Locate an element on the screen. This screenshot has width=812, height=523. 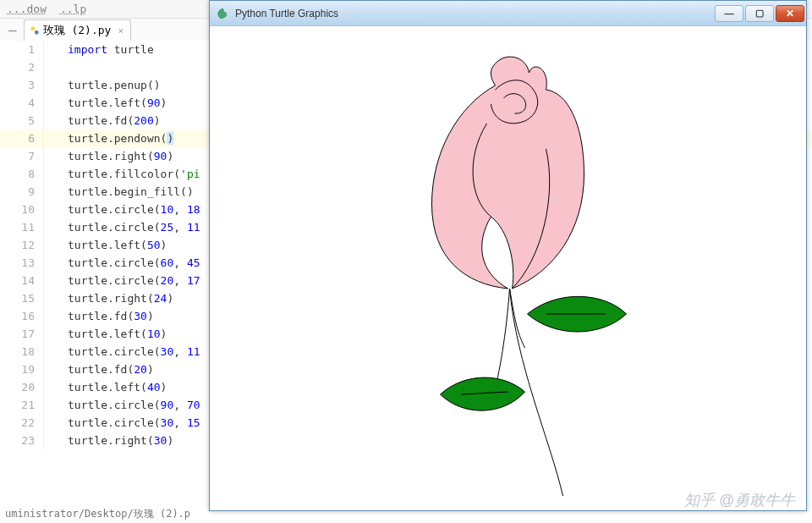
line-number: 15 is located at coordinates (22, 298).